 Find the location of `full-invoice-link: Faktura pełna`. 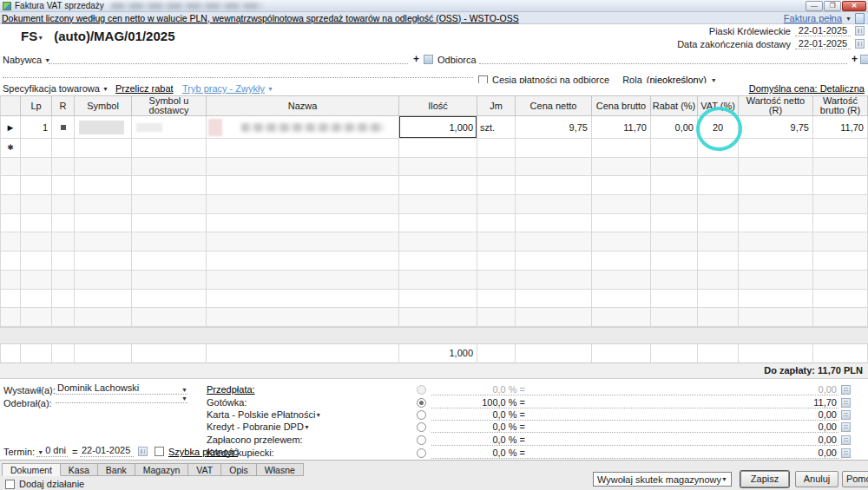

full-invoice-link: Faktura pełna is located at coordinates (812, 18).